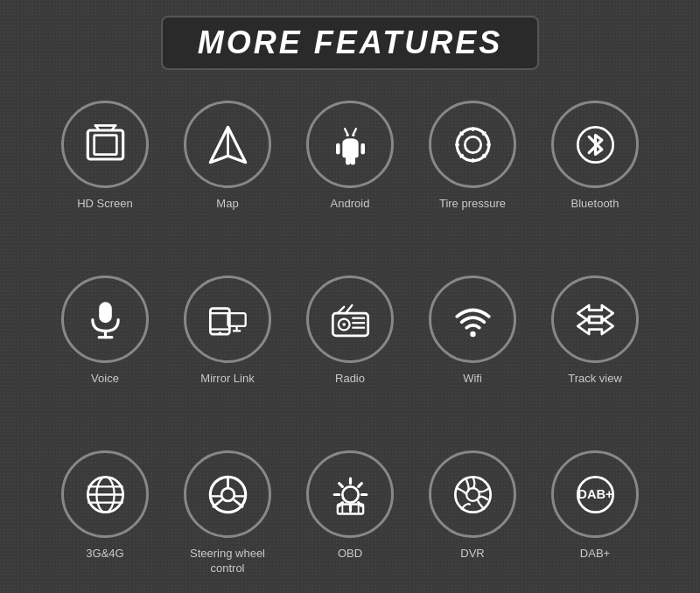 This screenshot has height=593, width=700. What do you see at coordinates (105, 145) in the screenshot?
I see `hd-screen-icon` at bounding box center [105, 145].